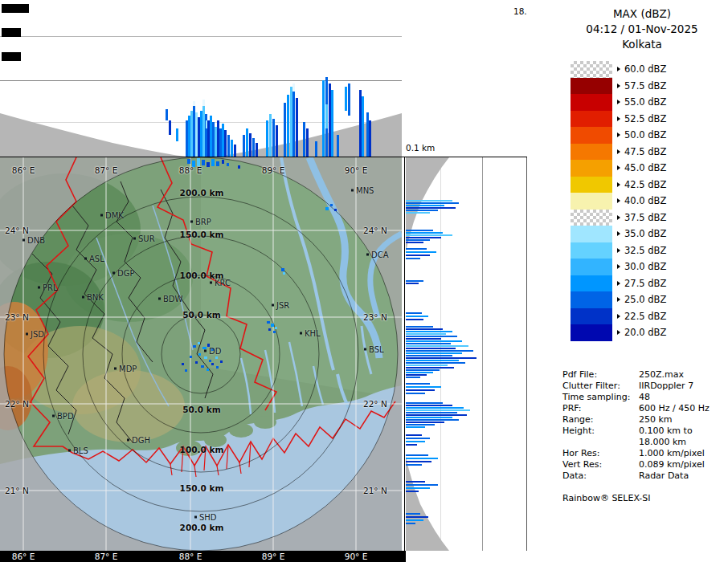  I want to click on meta-row: Range:250 km, so click(636, 419).